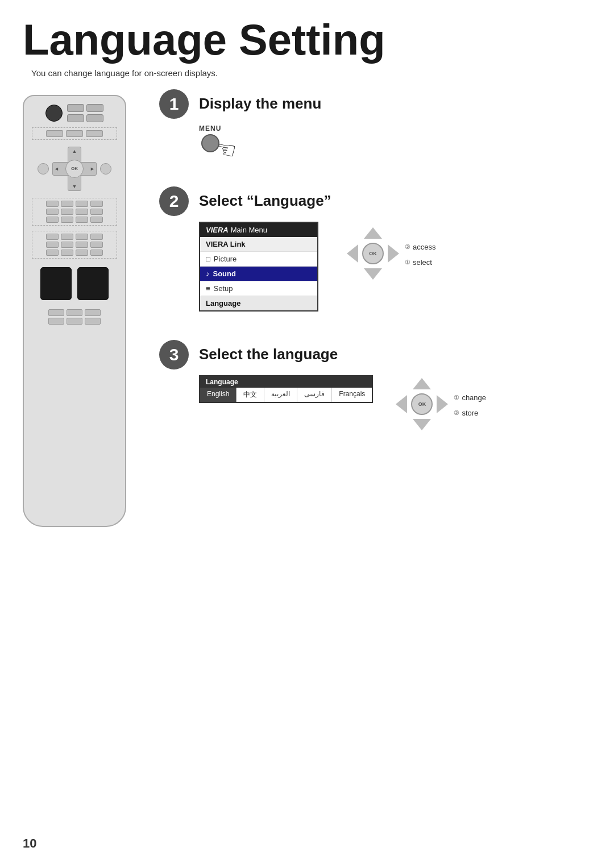  What do you see at coordinates (82, 211) in the screenshot?
I see `remote-btn-g7` at bounding box center [82, 211].